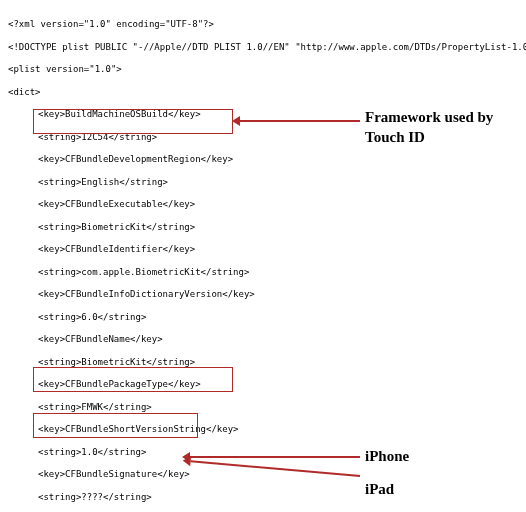  Describe the element at coordinates (429, 128) in the screenshot. I see `annotation-framework-label: Framework used by Touch ID` at that location.